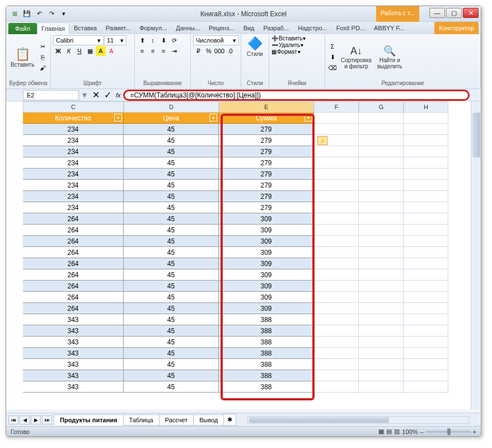 Image resolution: width=492 pixels, height=448 pixels. Describe the element at coordinates (297, 38) in the screenshot. I see `insert-cells-button: ➕ Вставить ▾` at that location.